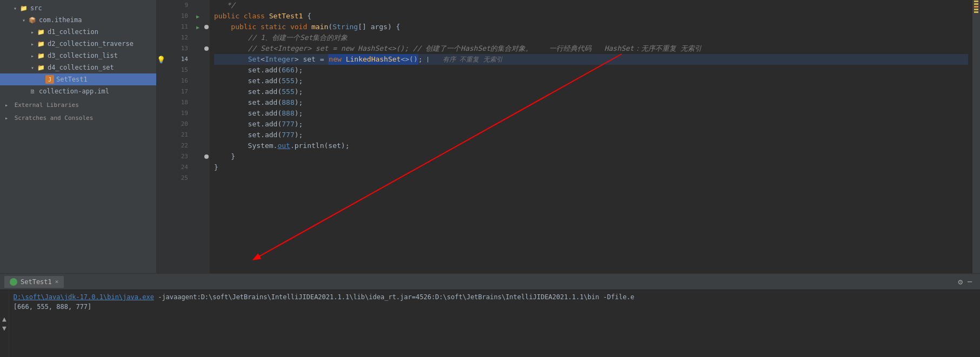  I want to click on line-num-21: 21, so click(178, 135).